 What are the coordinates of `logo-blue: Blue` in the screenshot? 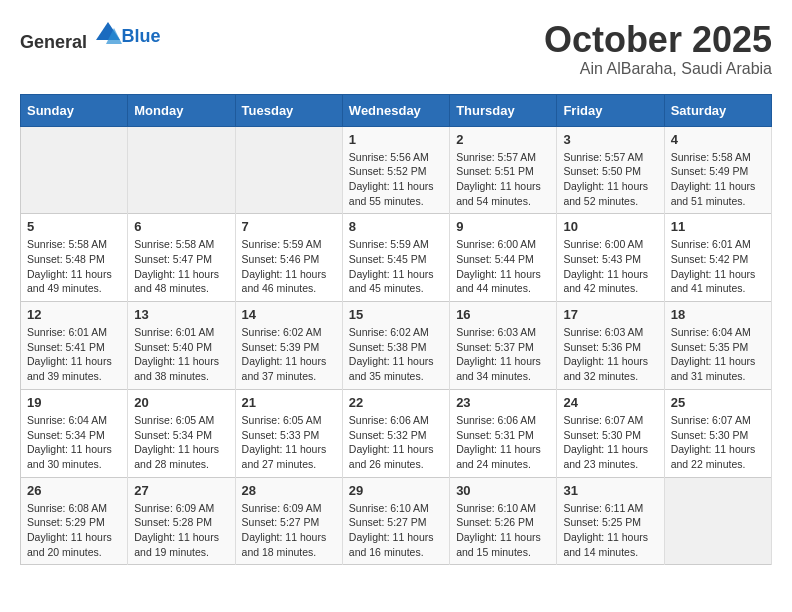 It's located at (142, 36).